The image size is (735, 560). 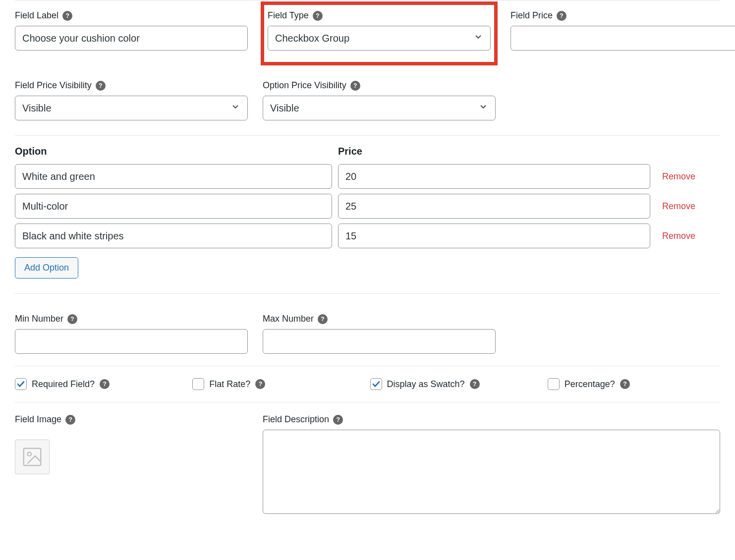 What do you see at coordinates (296, 419) in the screenshot?
I see `label-text: Field Description` at bounding box center [296, 419].